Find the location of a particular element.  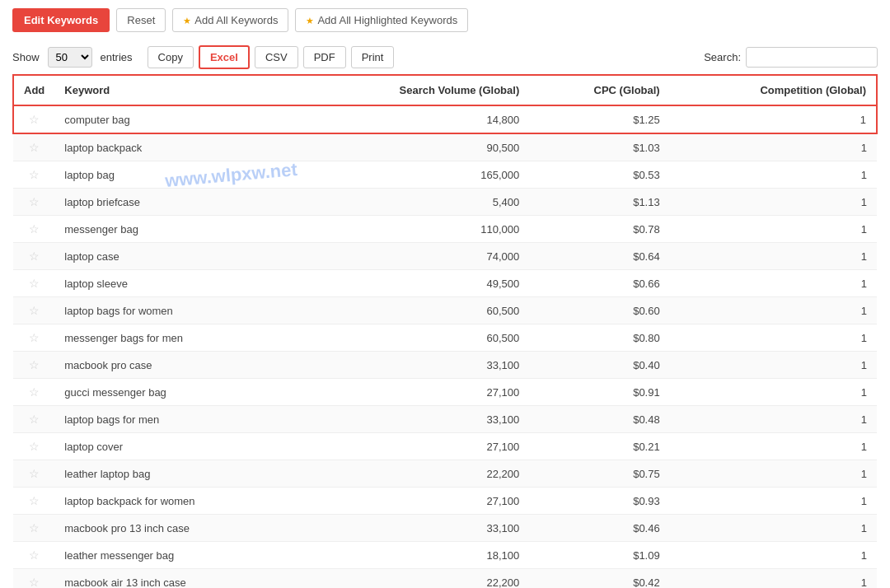

entries-select: 50 25 100 is located at coordinates (70, 58).